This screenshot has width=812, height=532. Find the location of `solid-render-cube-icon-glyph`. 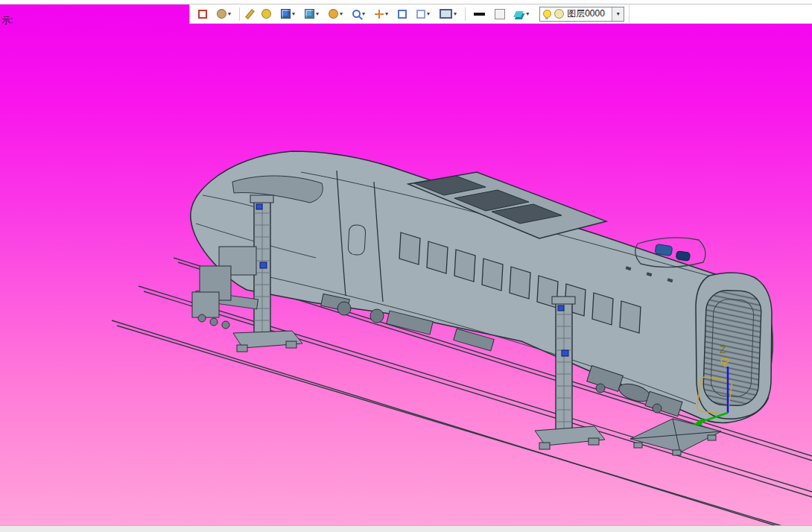

solid-render-cube-icon-glyph is located at coordinates (286, 13).